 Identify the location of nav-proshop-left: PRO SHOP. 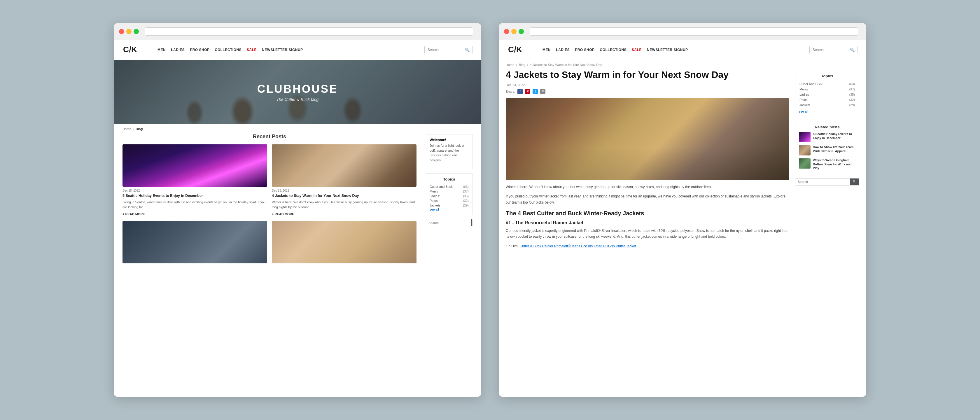
(199, 50).